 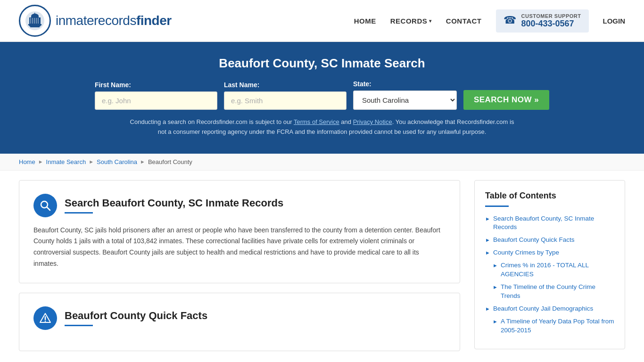 What do you see at coordinates (495, 266) in the screenshot?
I see `toc-chevron-4: ►` at bounding box center [495, 266].